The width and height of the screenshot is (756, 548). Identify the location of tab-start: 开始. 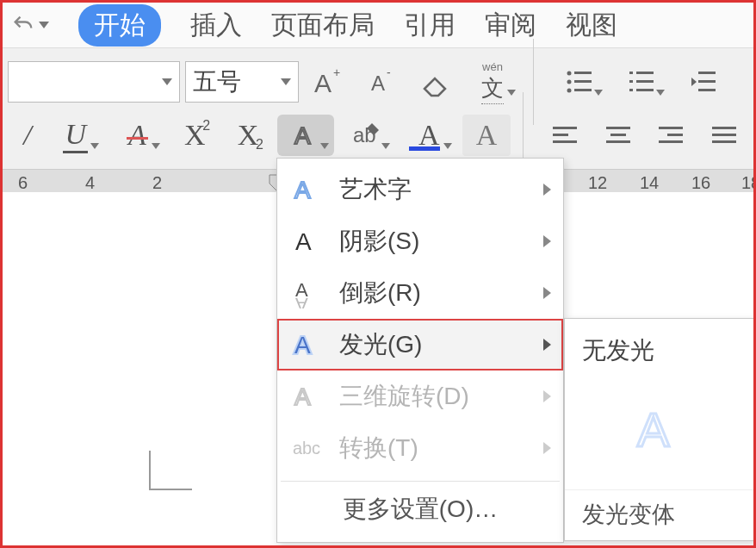
(120, 26).